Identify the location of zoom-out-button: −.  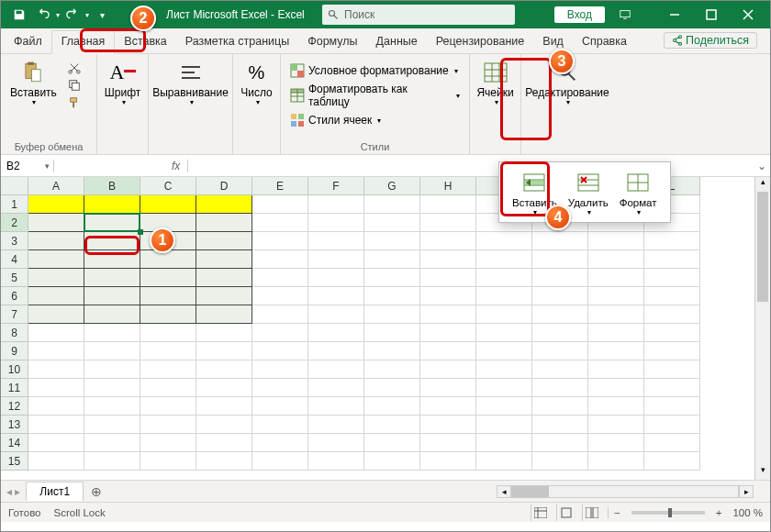
(614, 513).